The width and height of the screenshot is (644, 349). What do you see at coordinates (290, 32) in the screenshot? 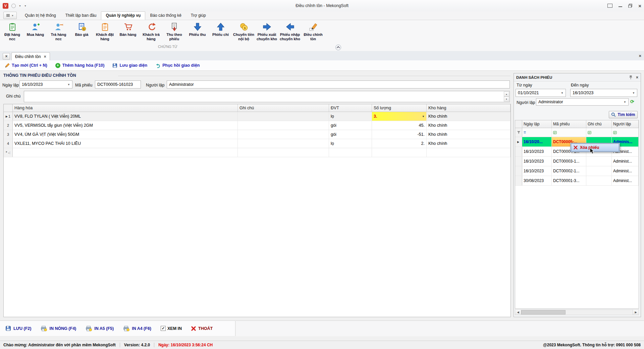
I see `ribbon-button-phieu-nhap-chuyen-kho: Phiếu nhập chuyển kho` at bounding box center [290, 32].